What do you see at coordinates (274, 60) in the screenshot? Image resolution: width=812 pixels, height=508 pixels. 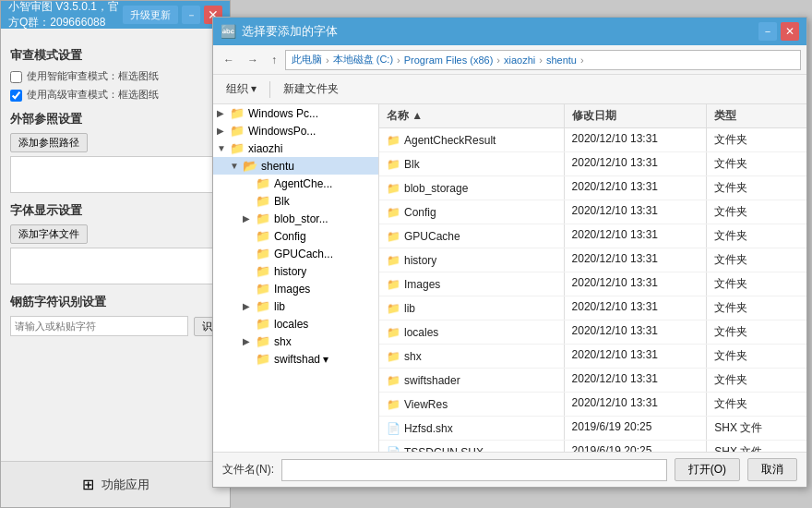 I see `nav-up-btn: ↑` at bounding box center [274, 60].